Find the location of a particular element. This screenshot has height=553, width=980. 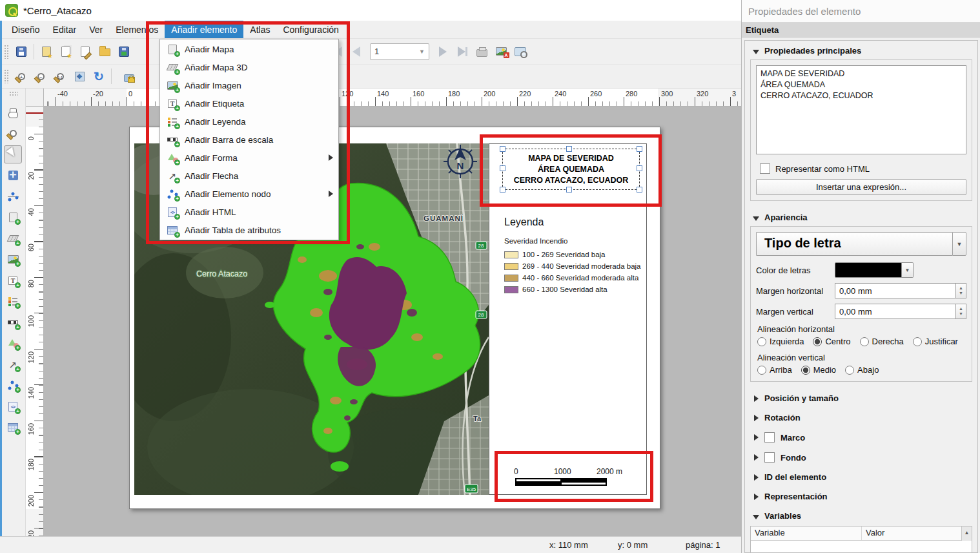

radio-justificar: Justificar is located at coordinates (935, 341).